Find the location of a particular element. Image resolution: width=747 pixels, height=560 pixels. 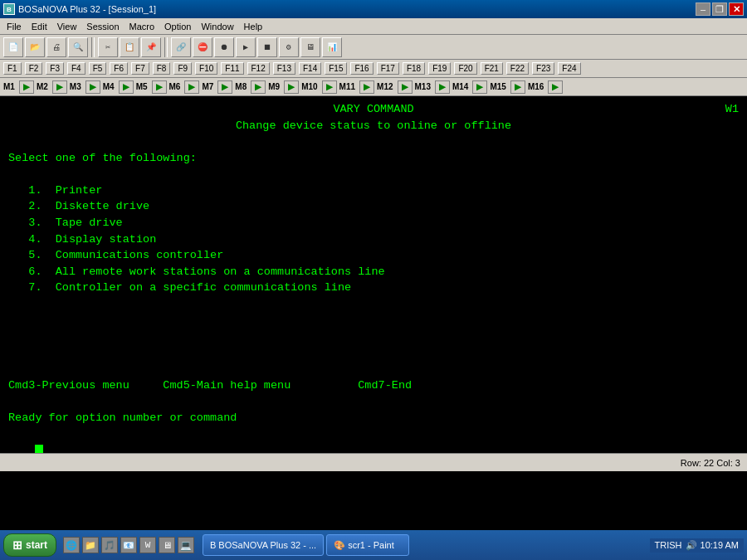

fkey-f4: F4 is located at coordinates (76, 68).